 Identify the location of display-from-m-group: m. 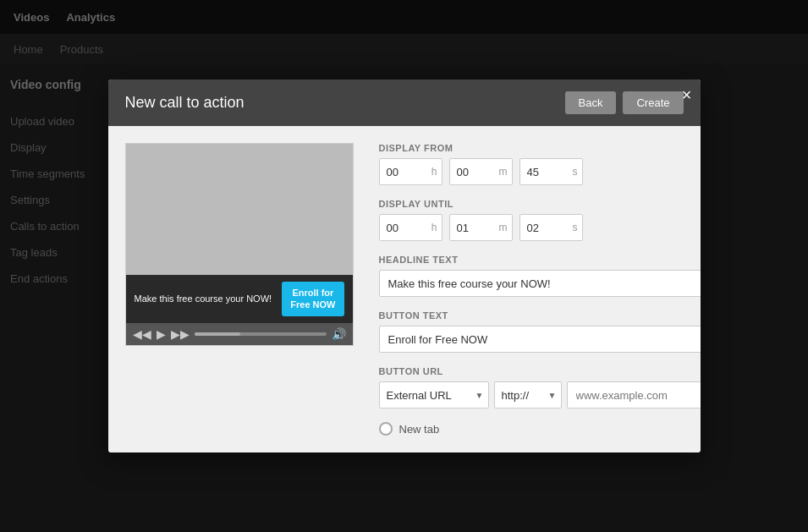
(481, 172).